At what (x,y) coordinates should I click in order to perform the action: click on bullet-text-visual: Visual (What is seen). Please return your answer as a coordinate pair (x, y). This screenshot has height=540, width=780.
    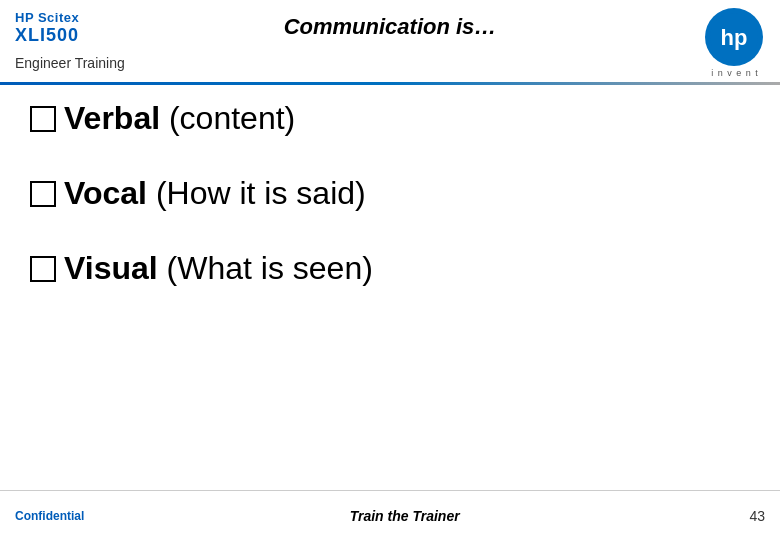
    Looking at the image, I should click on (218, 268).